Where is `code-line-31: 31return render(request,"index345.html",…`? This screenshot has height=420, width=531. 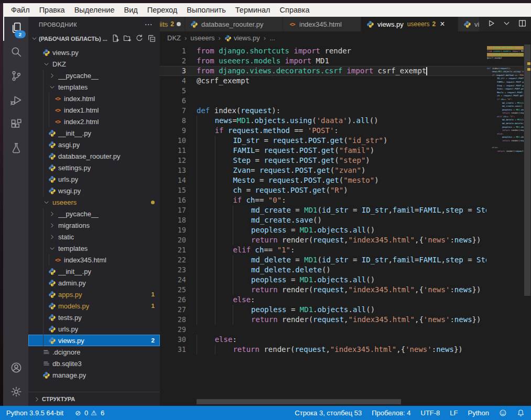
code-line-31: 31return render(request,"index345.html",… is located at coordinates (342, 350).